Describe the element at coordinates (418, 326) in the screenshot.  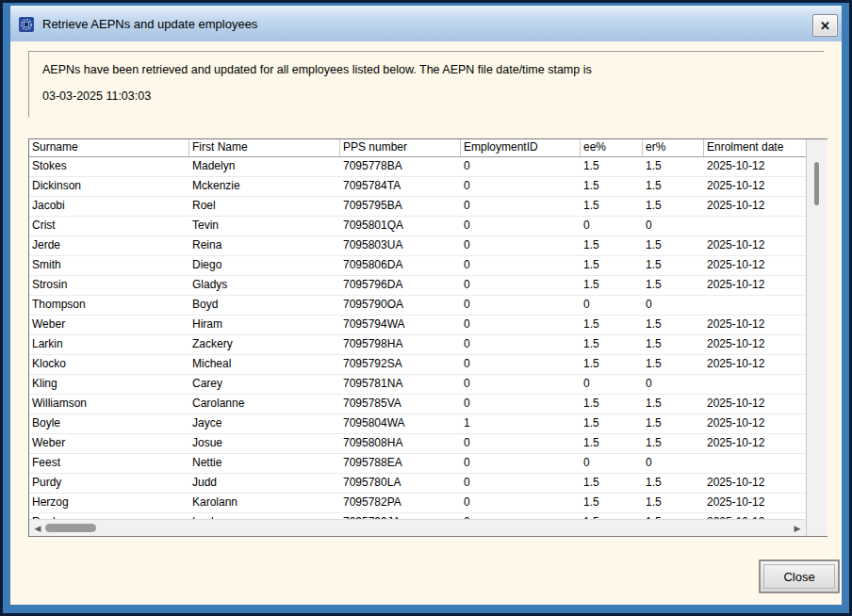
I see `table-row: WeberHiram7095794WA01.51.52025-10-12` at that location.